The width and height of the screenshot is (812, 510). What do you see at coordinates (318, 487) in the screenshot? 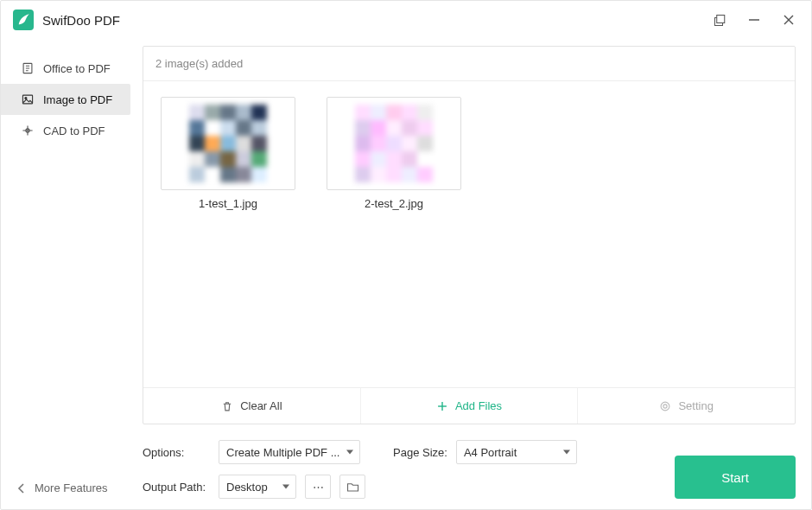
I see `more-path-button: ⋯` at bounding box center [318, 487].